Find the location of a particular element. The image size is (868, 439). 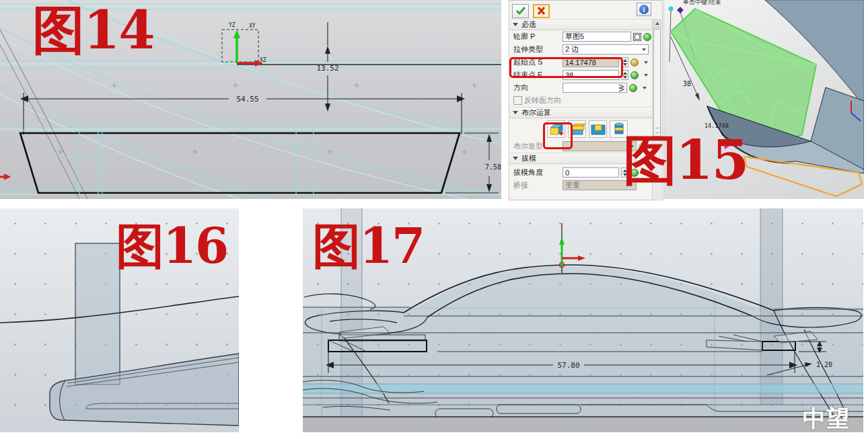

end-point-input: 38 is located at coordinates (591, 75).